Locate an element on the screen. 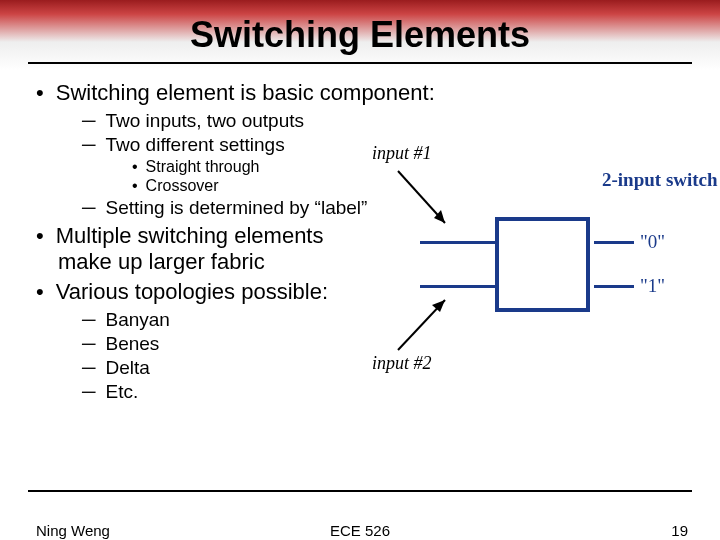 This screenshot has width=720, height=540. footer-course: ECE 526 is located at coordinates (360, 530).